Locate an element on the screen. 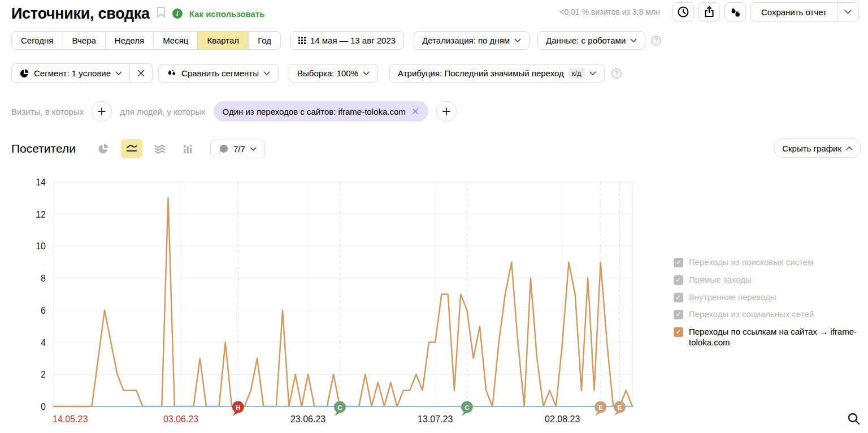 Image resolution: width=868 pixels, height=433 pixels. visits-stat: <0,01 % визитов из 3,8 млн is located at coordinates (610, 12).